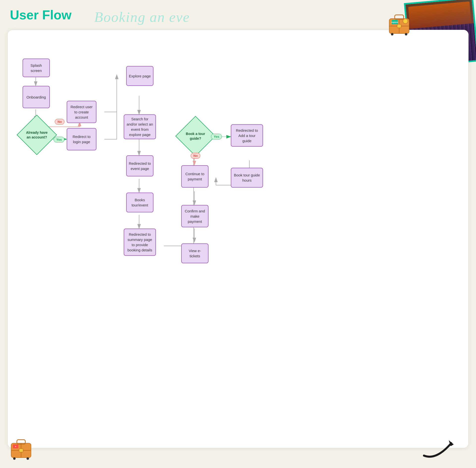  What do you see at coordinates (37, 135) in the screenshot?
I see `node-already-account: Already have an account?` at bounding box center [37, 135].